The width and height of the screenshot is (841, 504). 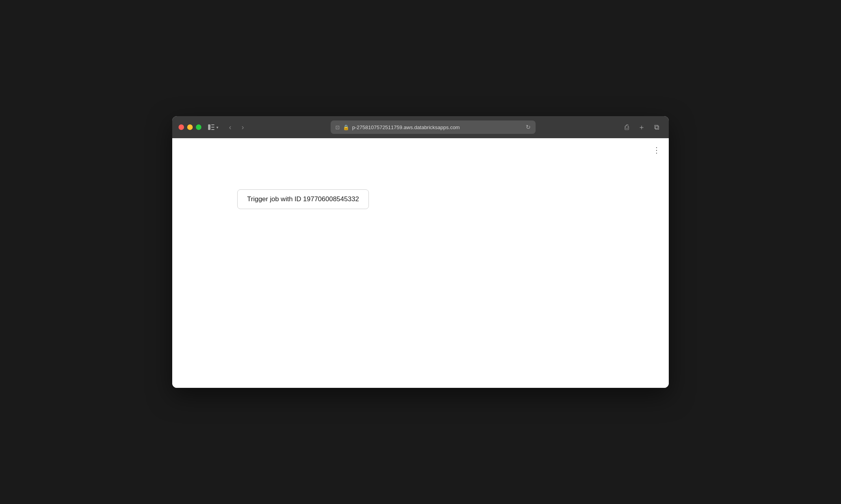 What do you see at coordinates (657, 150) in the screenshot?
I see `three-dots-menu: ⋮` at bounding box center [657, 150].